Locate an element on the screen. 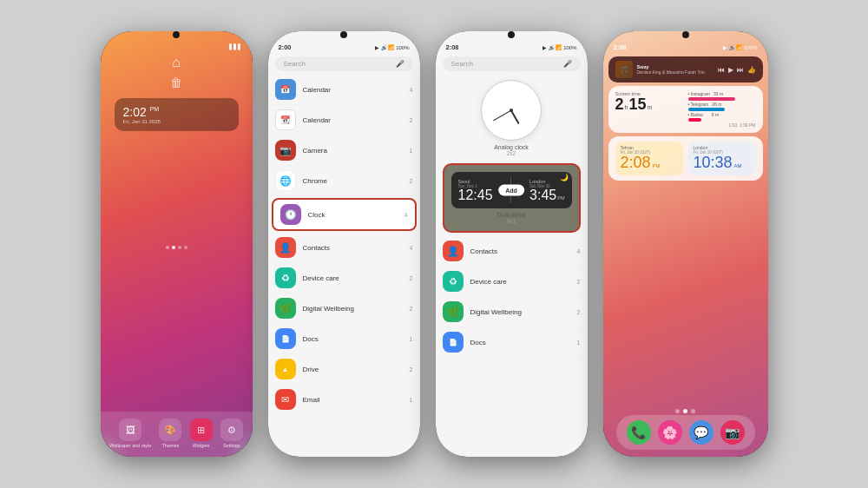  digital-count: 2 is located at coordinates (411, 309).